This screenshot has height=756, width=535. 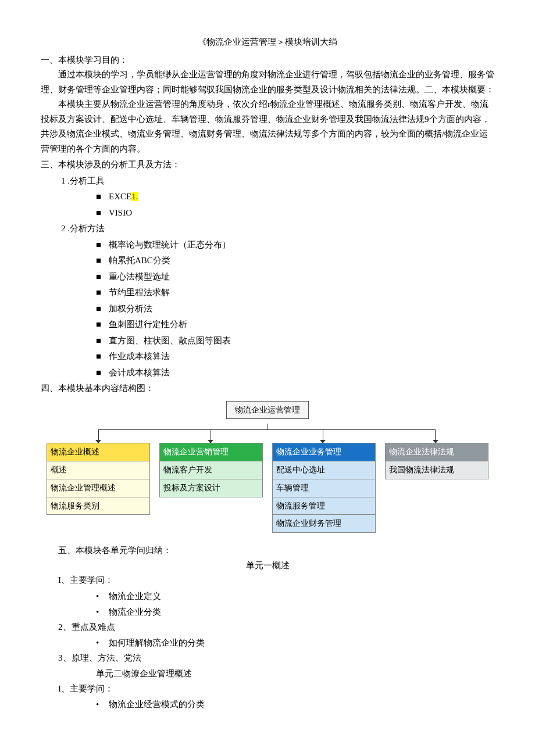 I want to click on u1-main-knowledge: I、主要学问：, so click(x=268, y=581).